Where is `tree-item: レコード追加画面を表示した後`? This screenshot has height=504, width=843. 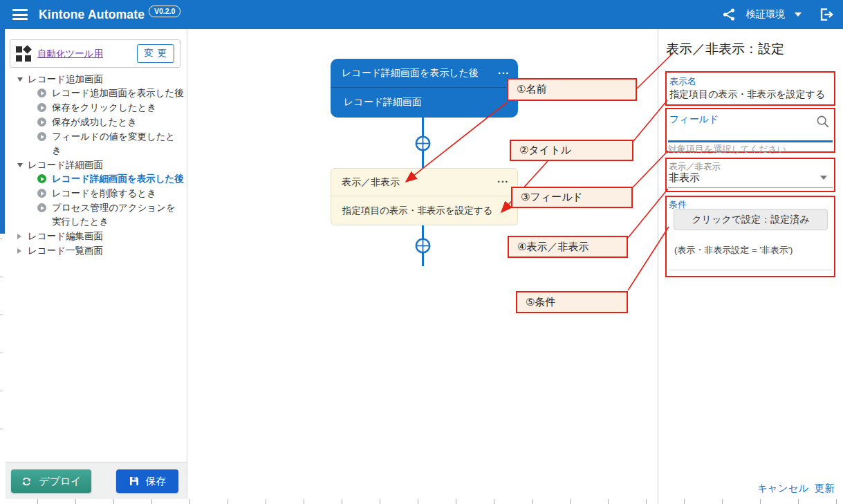
tree-item: レコード追加画面を表示した後 is located at coordinates (96, 94).